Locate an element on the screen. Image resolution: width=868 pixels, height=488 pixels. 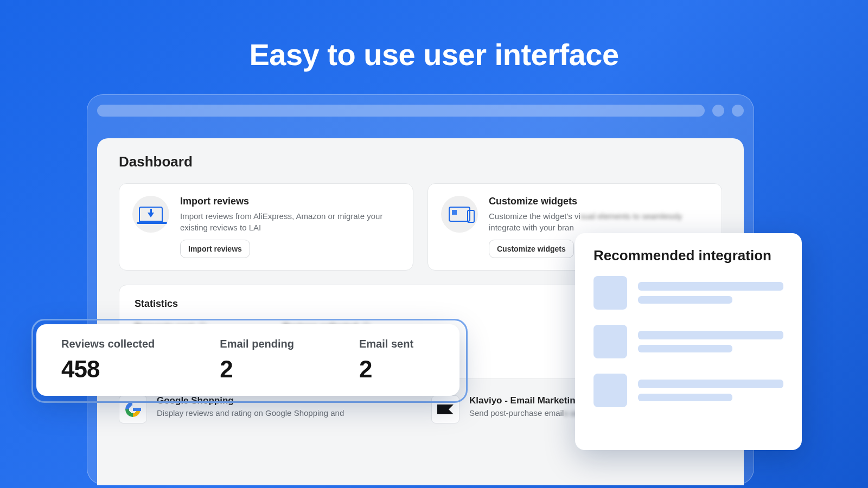
customize-widgets-button: Customize widgets is located at coordinates (532, 249).